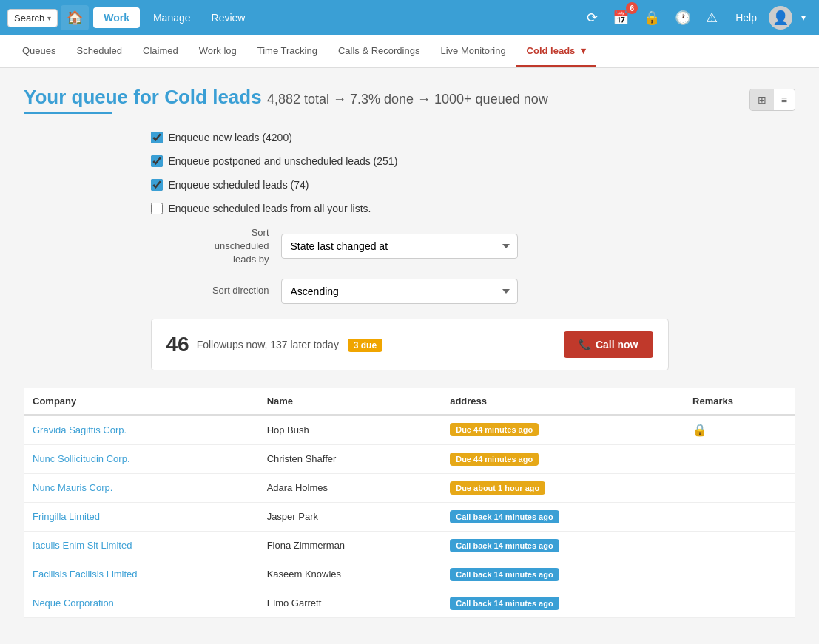 The height and width of the screenshot is (644, 819). I want to click on enqueue-new-leads-checkbox, so click(157, 138).